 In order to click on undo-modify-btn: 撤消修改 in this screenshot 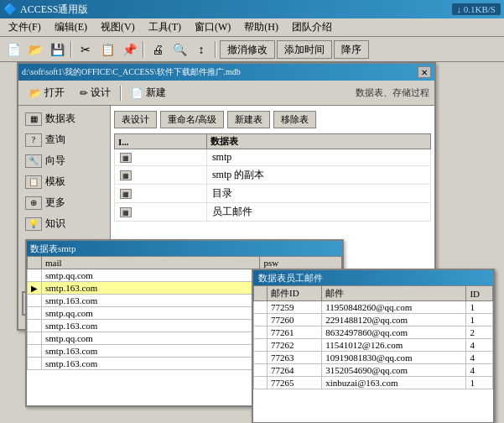, I will do `click(247, 50)`.